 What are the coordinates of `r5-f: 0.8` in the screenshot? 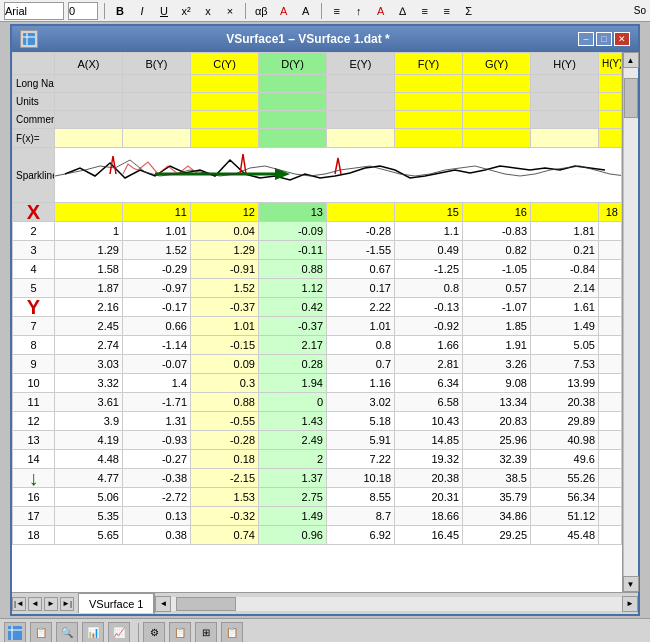 It's located at (429, 288).